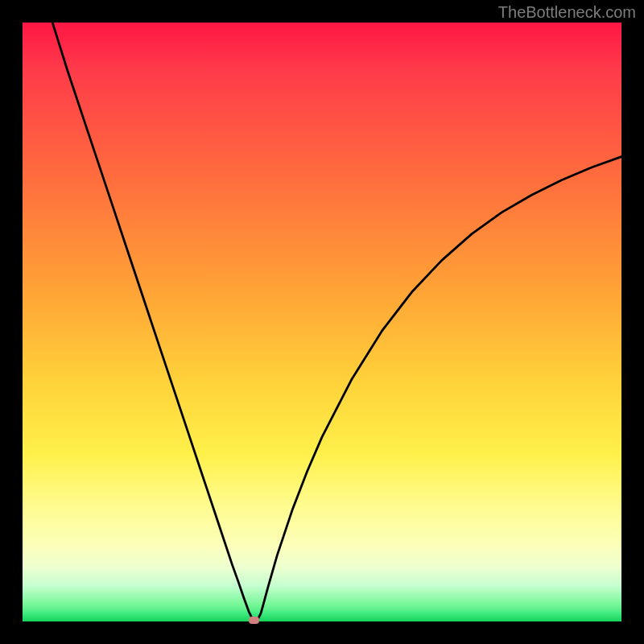 This screenshot has width=644, height=644. Describe the element at coordinates (322, 617) in the screenshot. I see `green-baseline` at that location.